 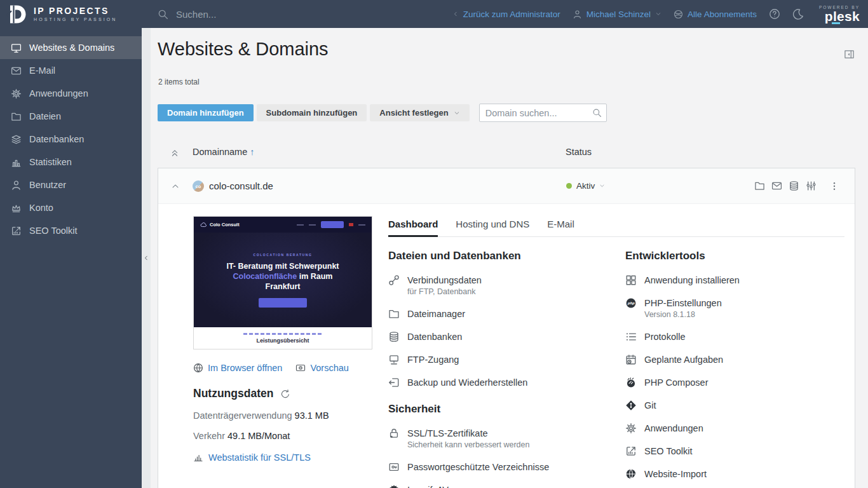 I want to click on open-in-browser-link: Im Browser öffnen, so click(x=238, y=368).